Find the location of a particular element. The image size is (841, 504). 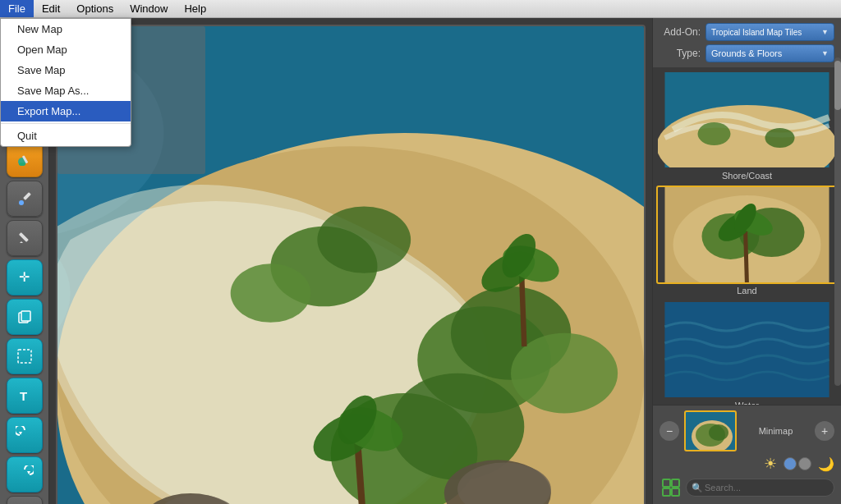

menu-divider is located at coordinates (66, 123).